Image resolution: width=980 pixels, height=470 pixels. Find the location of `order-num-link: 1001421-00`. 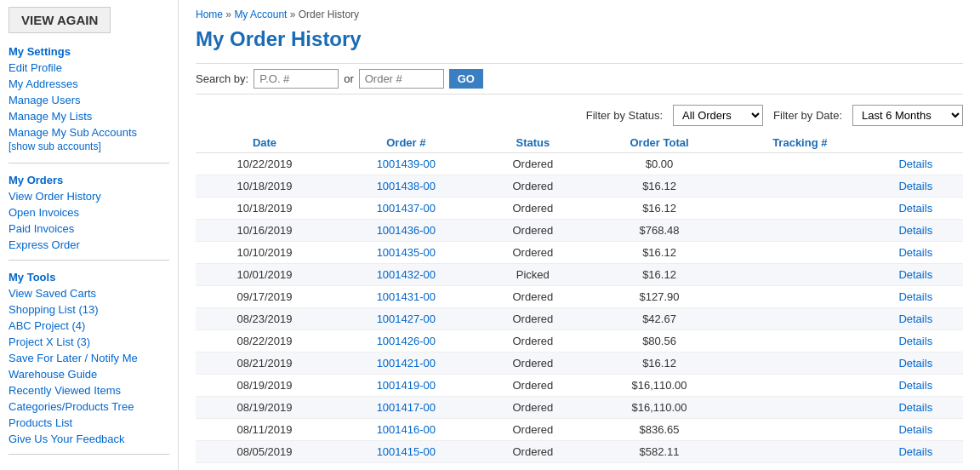

order-num-link: 1001421-00 is located at coordinates (407, 363).